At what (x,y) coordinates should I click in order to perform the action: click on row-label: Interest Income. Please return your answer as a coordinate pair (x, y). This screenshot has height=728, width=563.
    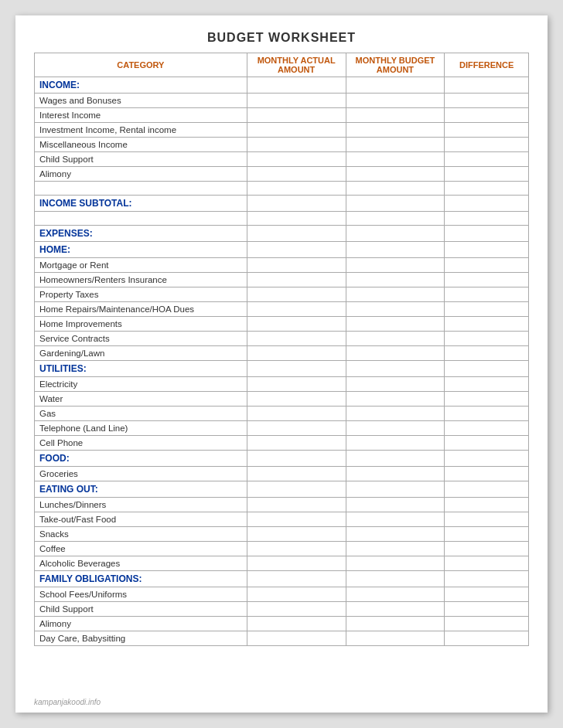
    Looking at the image, I should click on (141, 116).